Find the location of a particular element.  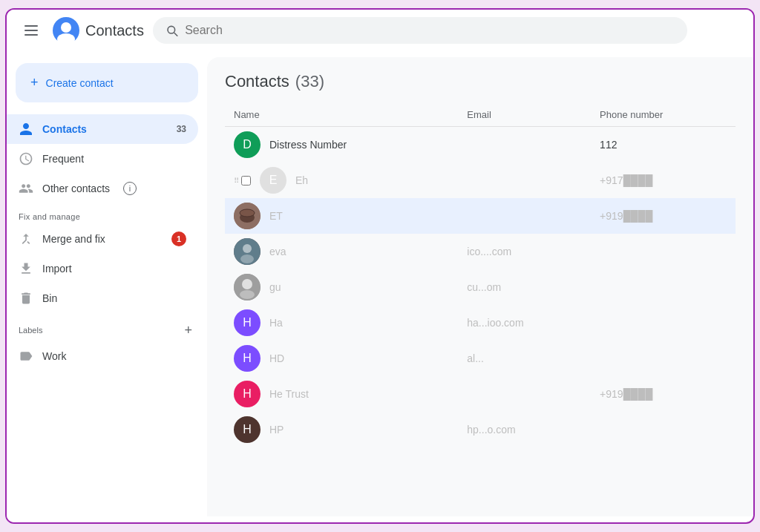

contact-phone: 112 is located at coordinates (664, 145).